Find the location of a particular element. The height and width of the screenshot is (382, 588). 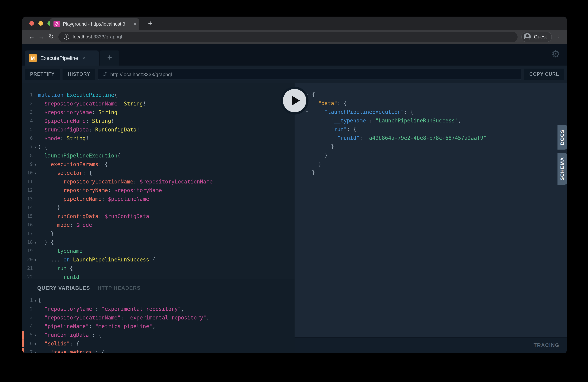

code-line: 5 $runConfigData: RunConfigData! is located at coordinates (158, 129).